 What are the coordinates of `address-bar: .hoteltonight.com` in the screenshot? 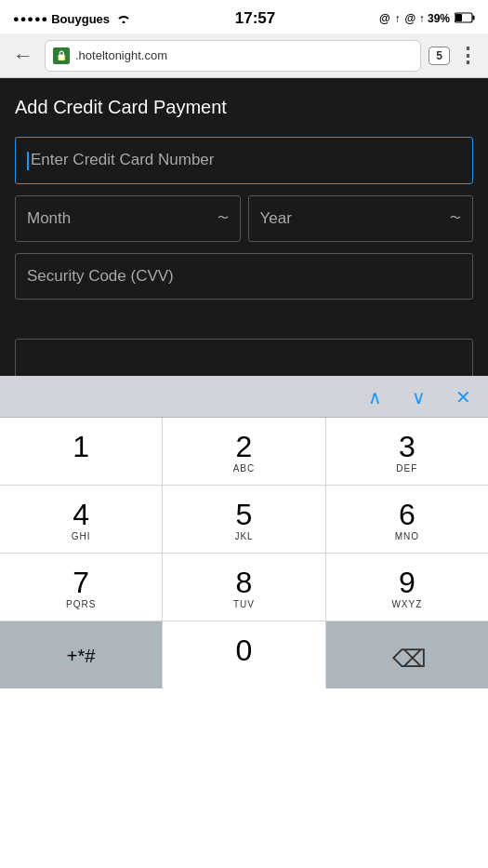 It's located at (232, 56).